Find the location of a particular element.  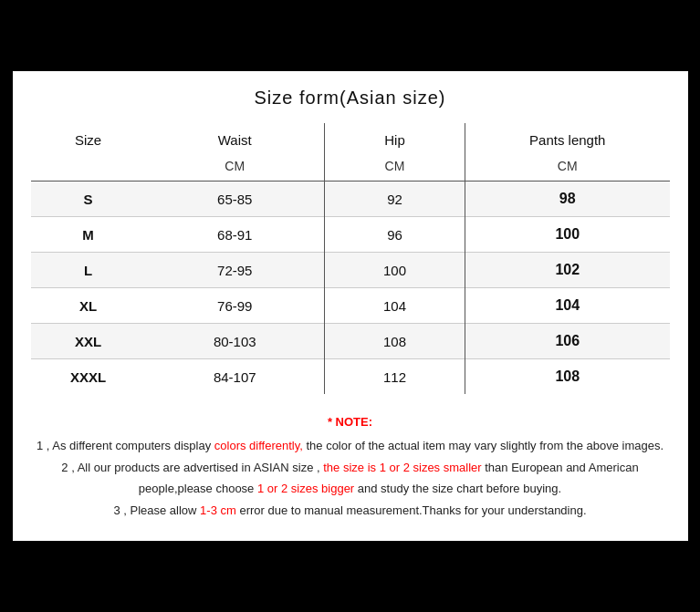

hip-cell: 108 is located at coordinates (395, 341).